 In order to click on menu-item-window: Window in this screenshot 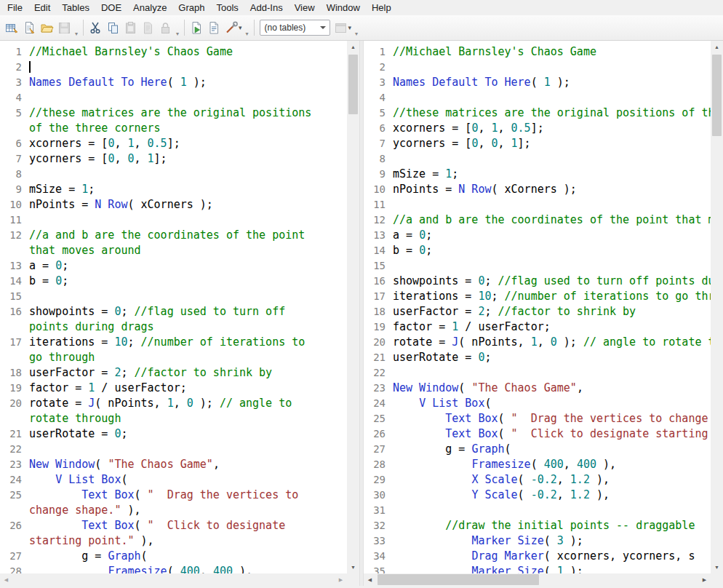, I will do `click(343, 7)`.